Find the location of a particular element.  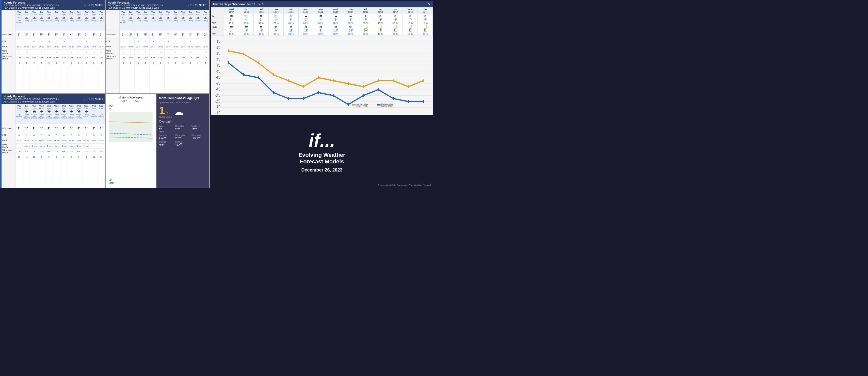

day-icon-8: ☁ is located at coordinates (350, 16).